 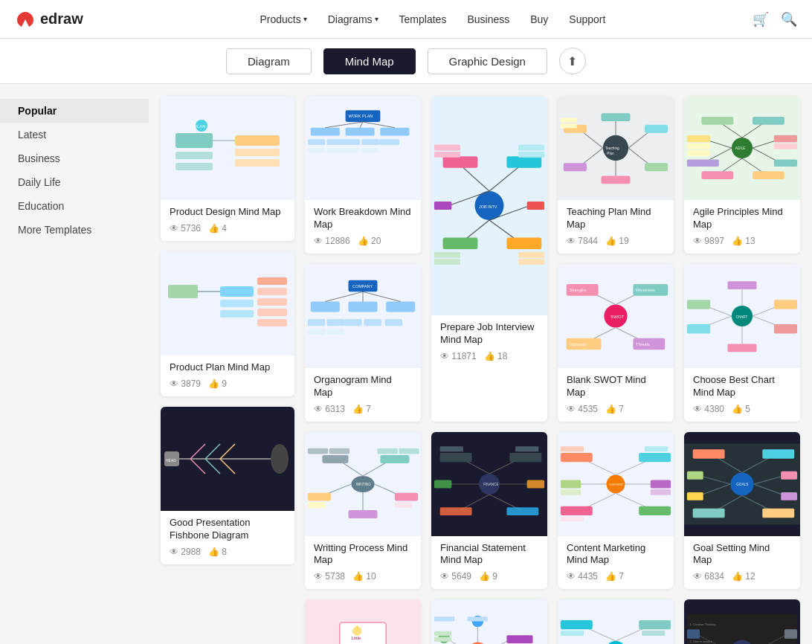 I want to click on sidebar-item-popular: Popular, so click(x=74, y=111).